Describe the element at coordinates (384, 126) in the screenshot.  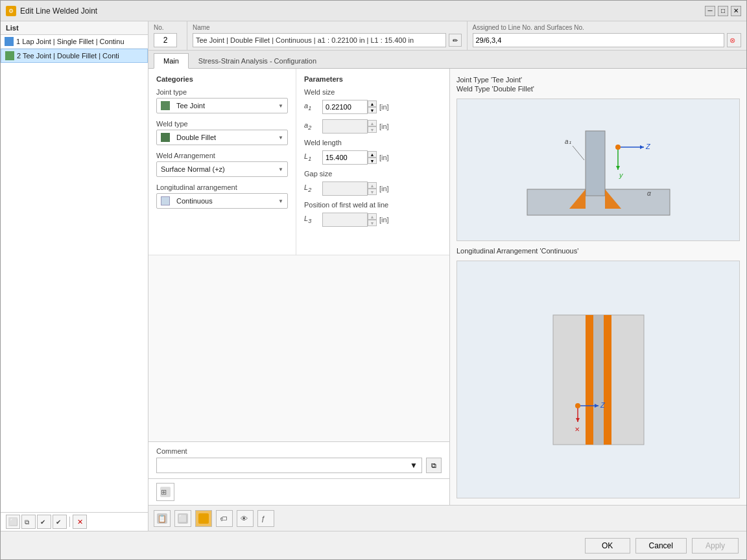
I see `a2-unit: [in]` at that location.